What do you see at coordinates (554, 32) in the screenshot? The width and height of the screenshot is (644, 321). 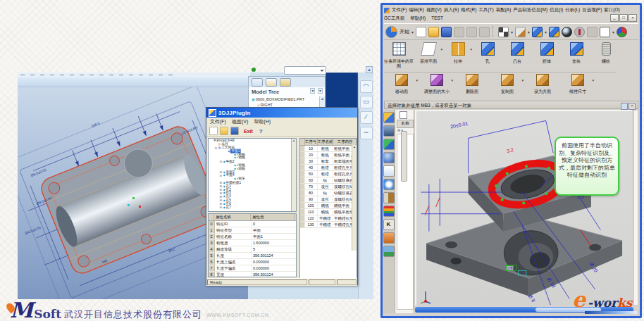 I see `wireframe-view-icon` at bounding box center [554, 32].